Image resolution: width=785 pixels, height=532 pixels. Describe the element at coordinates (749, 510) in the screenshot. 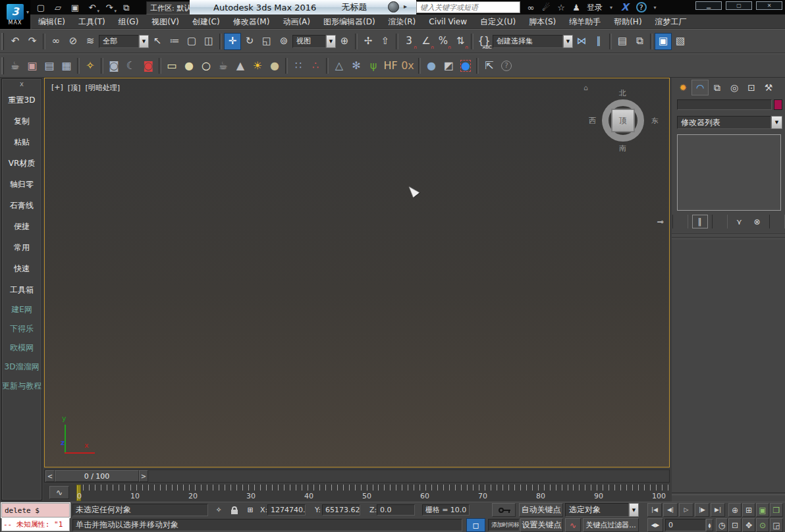

I see `zoom-all-icon: ⊞` at that location.